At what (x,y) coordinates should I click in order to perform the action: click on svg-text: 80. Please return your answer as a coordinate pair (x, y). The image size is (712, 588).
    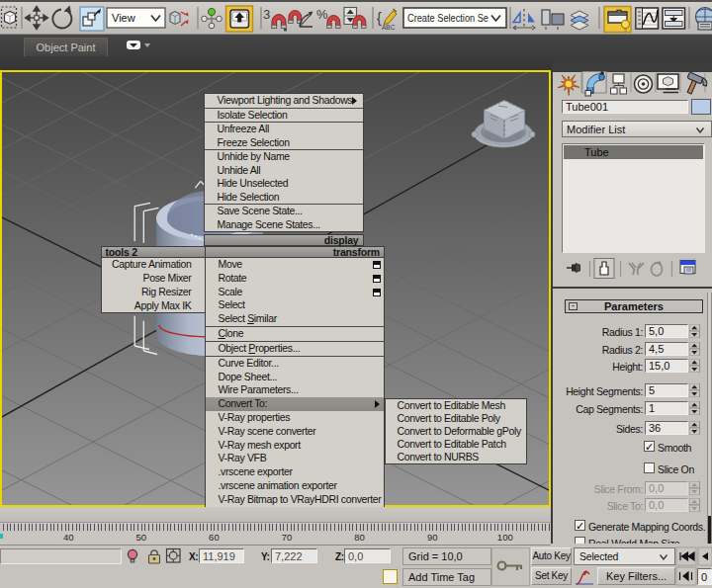
    Looking at the image, I should click on (360, 538).